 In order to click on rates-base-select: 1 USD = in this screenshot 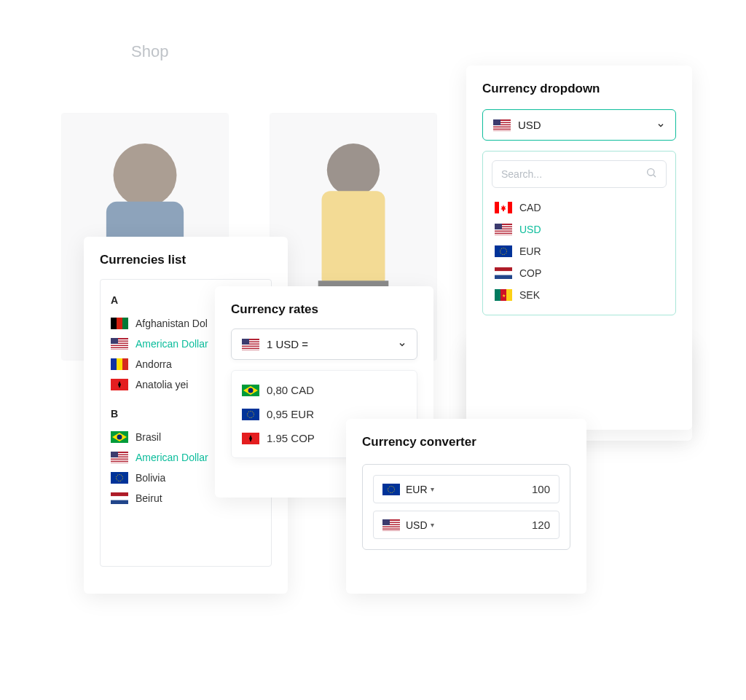, I will do `click(324, 344)`.